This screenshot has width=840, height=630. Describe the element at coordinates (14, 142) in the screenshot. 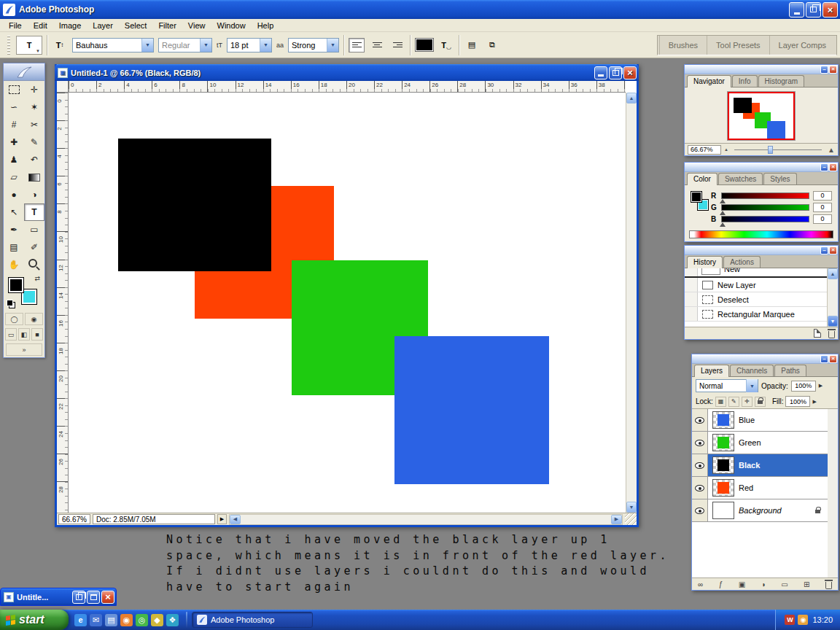

I see `healing-brush-tool: ✚` at that location.